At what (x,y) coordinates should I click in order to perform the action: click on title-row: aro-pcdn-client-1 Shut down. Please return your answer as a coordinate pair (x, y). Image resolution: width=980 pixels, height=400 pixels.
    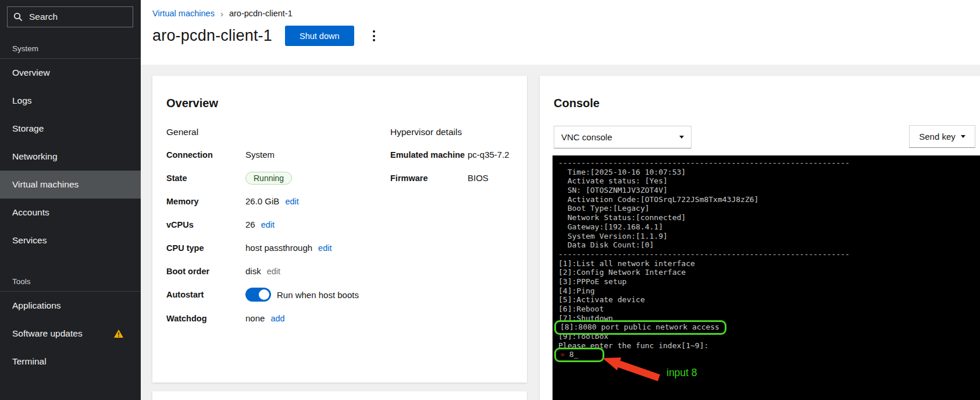
    Looking at the image, I should click on (566, 36).